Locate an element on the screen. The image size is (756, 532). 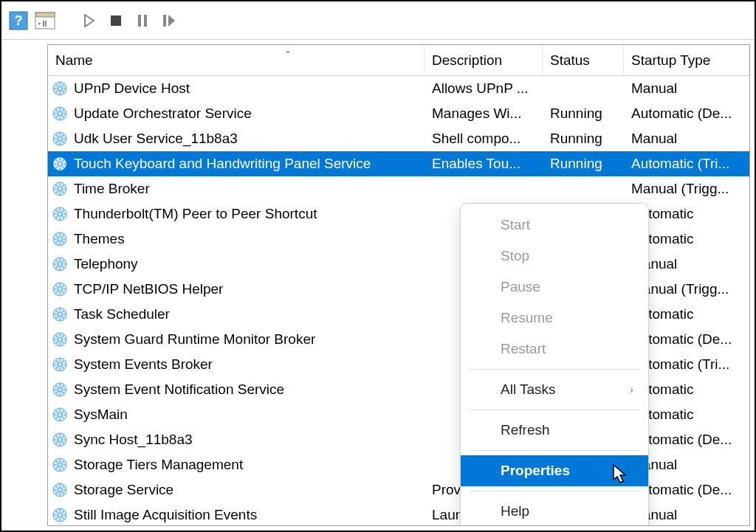
step-icon is located at coordinates (169, 21).